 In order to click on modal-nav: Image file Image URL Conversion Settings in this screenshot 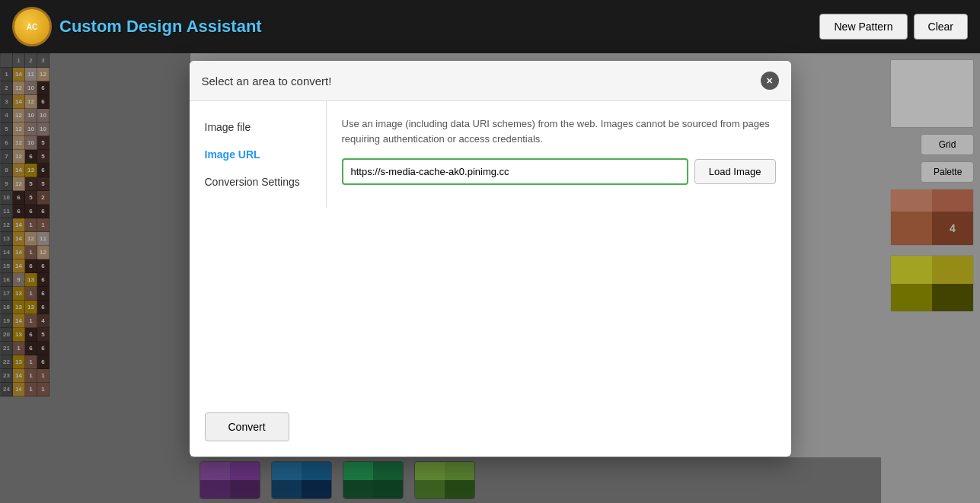, I will do `click(258, 154)`.